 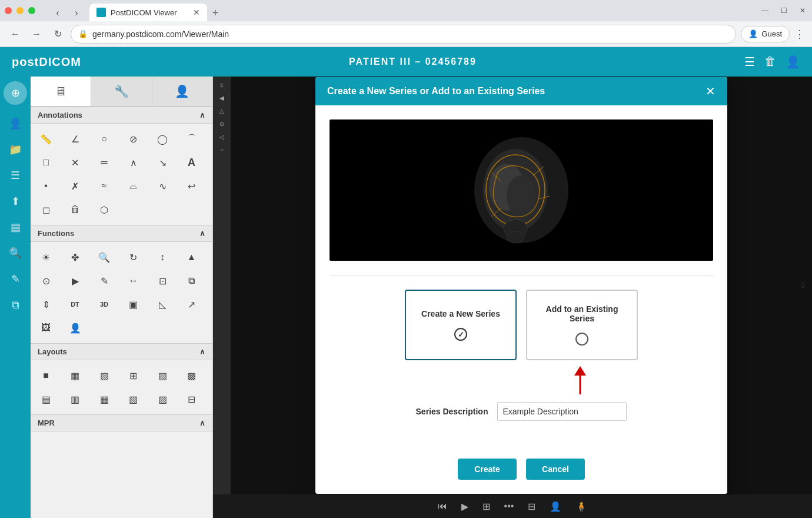 What do you see at coordinates (20, 11) in the screenshot?
I see `win-min-dot` at bounding box center [20, 11].